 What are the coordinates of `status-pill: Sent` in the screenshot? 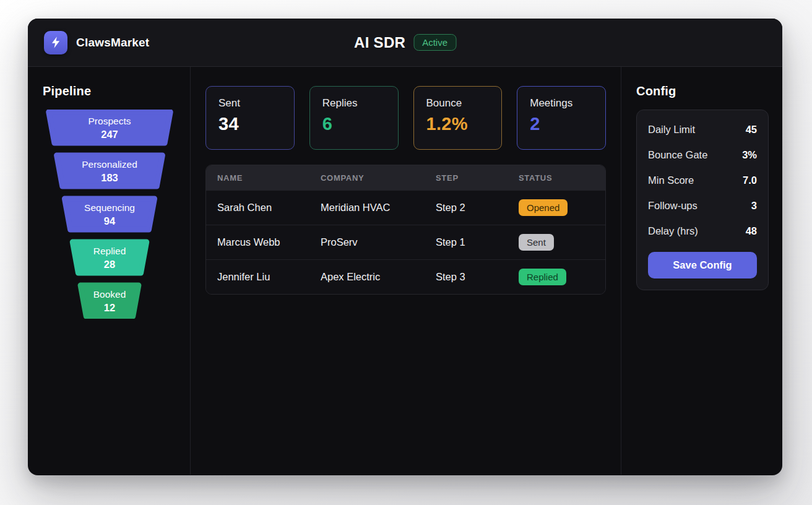 It's located at (536, 243).